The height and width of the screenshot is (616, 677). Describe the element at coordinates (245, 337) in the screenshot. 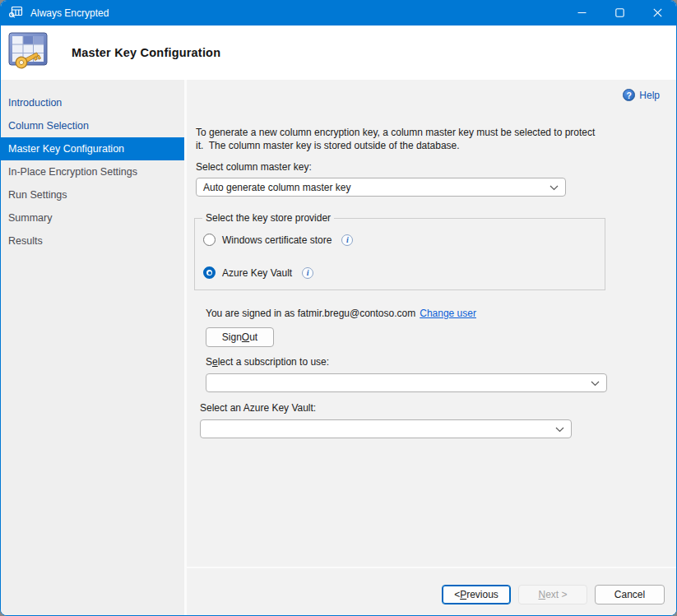

I see `sign-out-label-accel: O` at that location.